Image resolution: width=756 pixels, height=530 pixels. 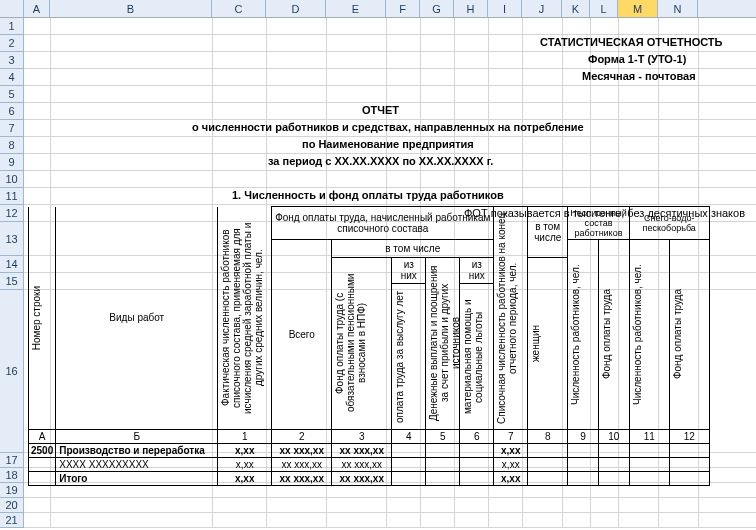 What do you see at coordinates (12, 78) in the screenshot?
I see `row-header-4: 4` at bounding box center [12, 78].